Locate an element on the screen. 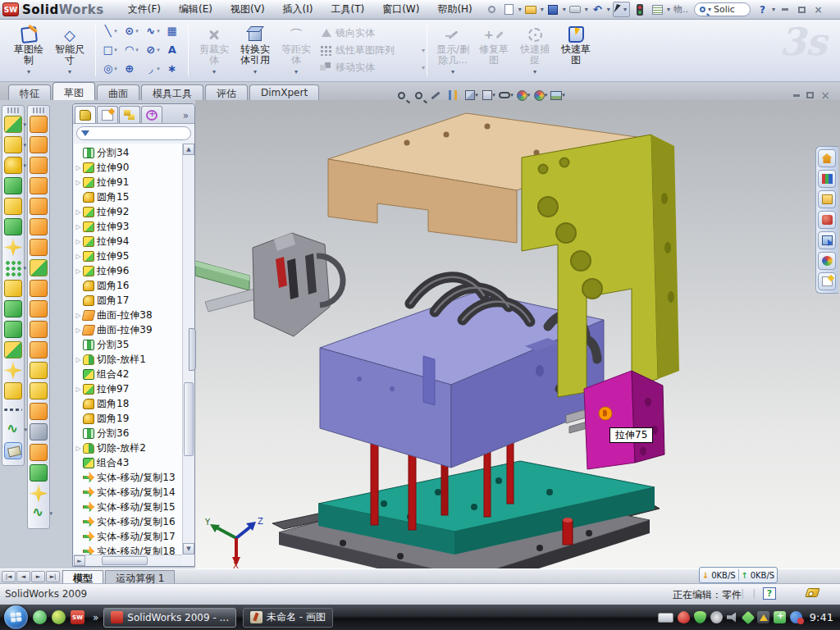  feature-tree-item: 实体-移动/复制18 is located at coordinates (128, 550).